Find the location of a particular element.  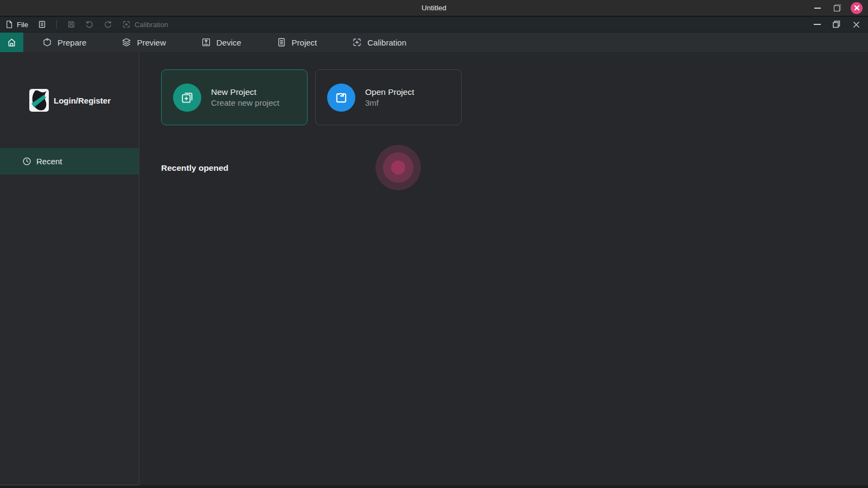

os-titlebar: Untitled is located at coordinates (434, 9).